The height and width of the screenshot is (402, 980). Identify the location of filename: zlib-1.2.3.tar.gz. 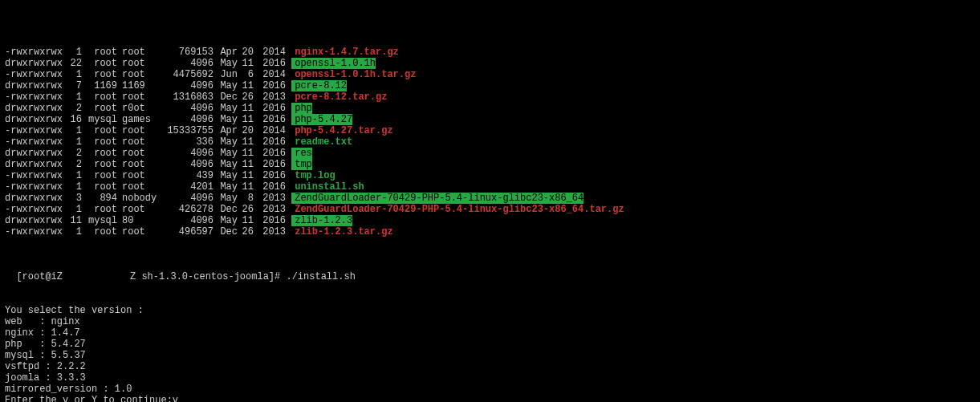
(342, 232).